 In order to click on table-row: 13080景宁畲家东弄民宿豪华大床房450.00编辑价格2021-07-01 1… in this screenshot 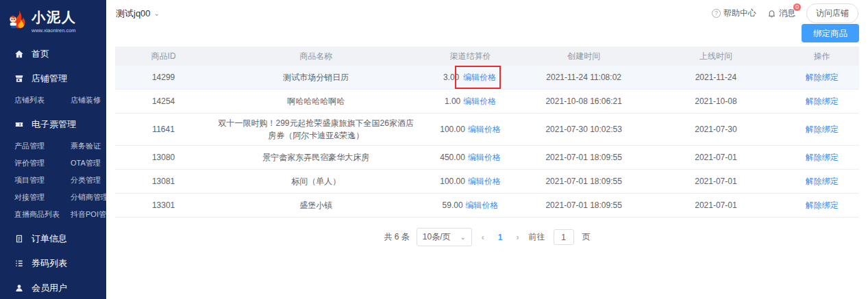, I will do `click(487, 157)`.